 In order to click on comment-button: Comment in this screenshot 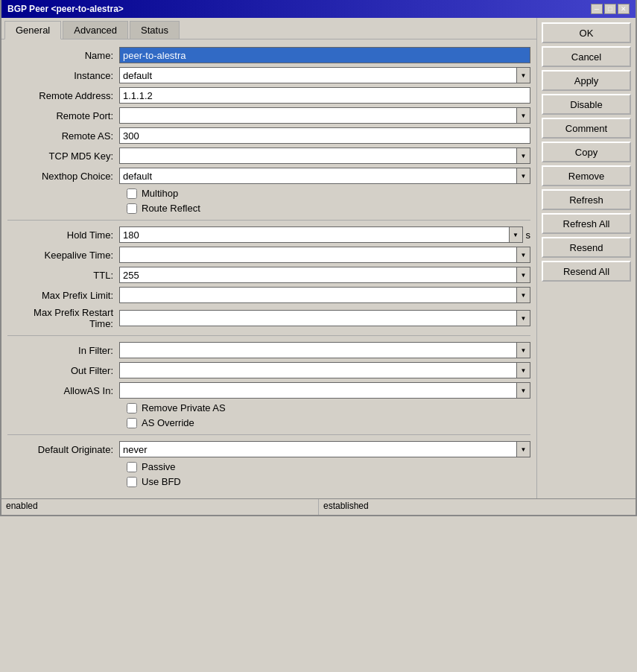, I will do `click(586, 128)`.